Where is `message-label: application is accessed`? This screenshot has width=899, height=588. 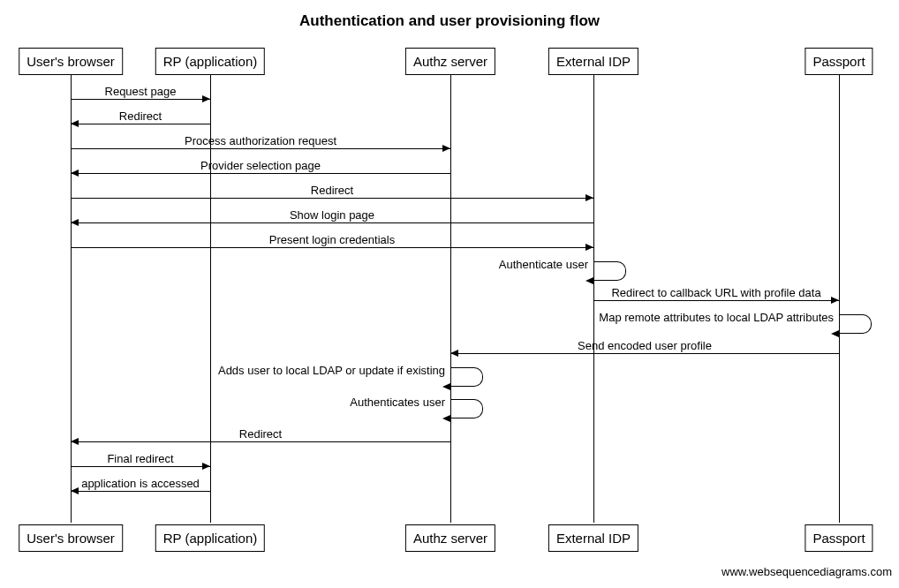 message-label: application is accessed is located at coordinates (140, 484).